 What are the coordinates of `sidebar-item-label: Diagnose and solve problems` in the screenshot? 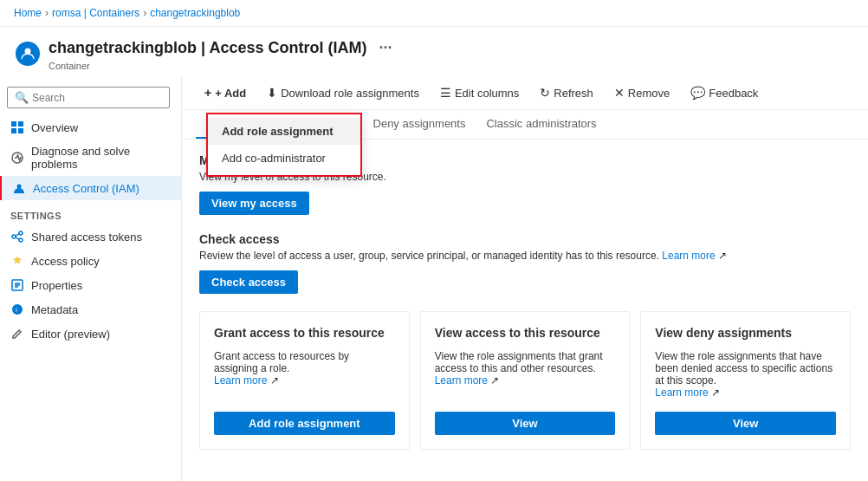 It's located at (100, 158).